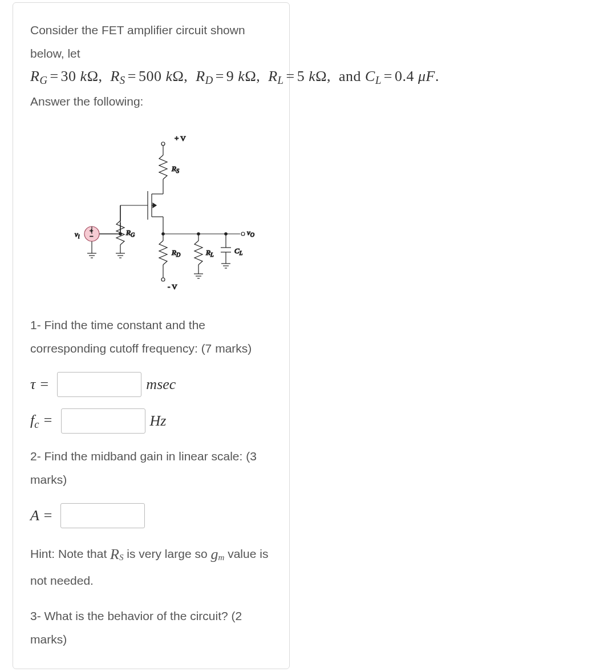 The width and height of the screenshot is (616, 672). I want to click on svg-text: RS, so click(175, 169).